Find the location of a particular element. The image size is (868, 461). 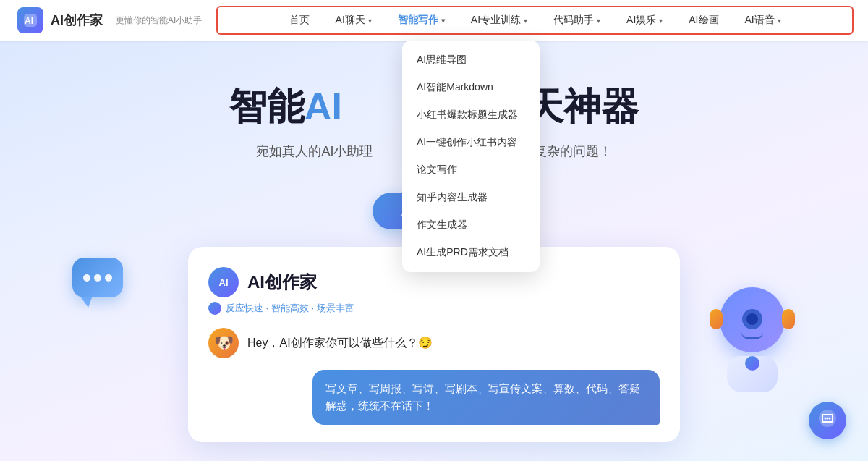

nav-entertainment: AI娱乐 ▾ is located at coordinates (644, 20).